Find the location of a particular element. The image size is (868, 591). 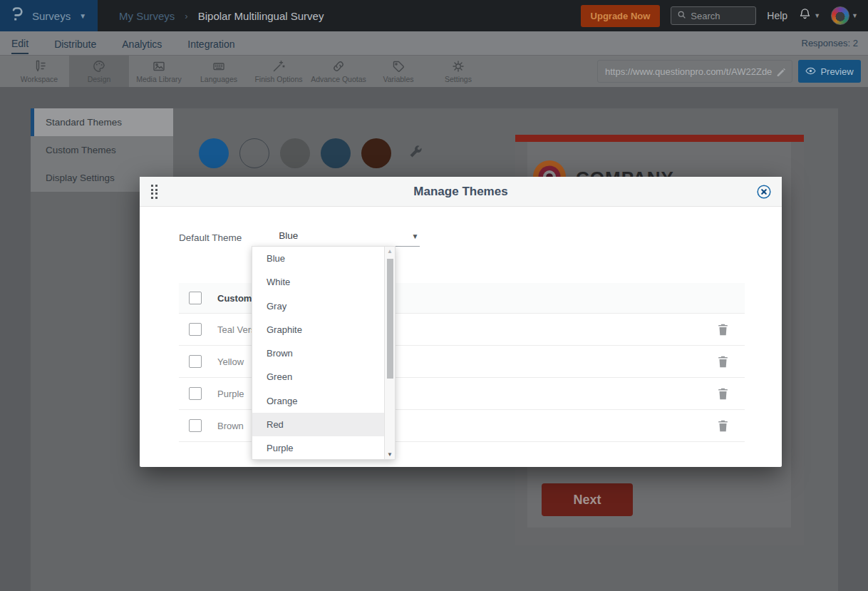

preview-button-label: Preview is located at coordinates (837, 71).